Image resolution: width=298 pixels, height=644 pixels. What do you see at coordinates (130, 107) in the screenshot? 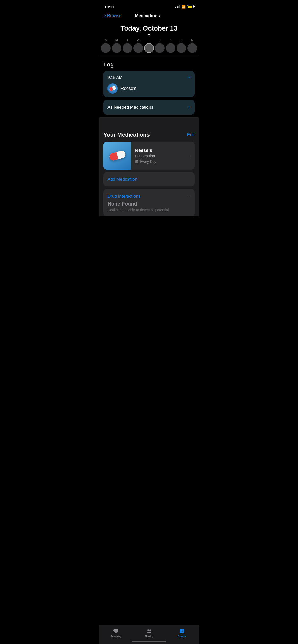
I see `as-needed-label: As Needed Medications` at bounding box center [130, 107].